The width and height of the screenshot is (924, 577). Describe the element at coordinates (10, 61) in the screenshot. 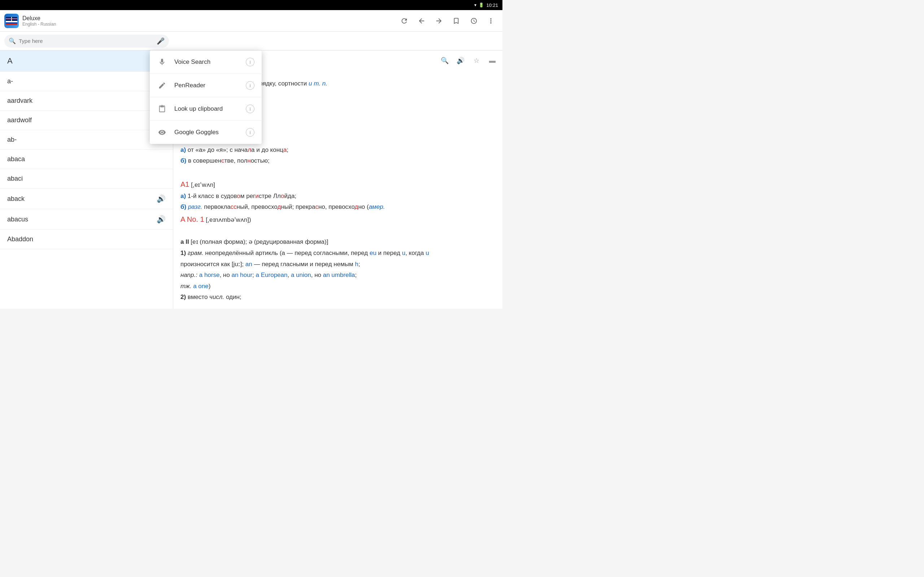

I see `word-label: A` at that location.